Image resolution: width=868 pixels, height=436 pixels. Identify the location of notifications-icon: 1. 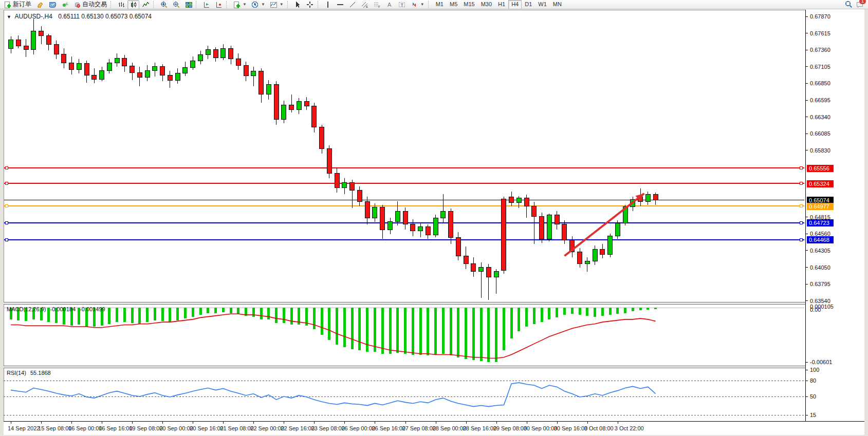
(859, 4).